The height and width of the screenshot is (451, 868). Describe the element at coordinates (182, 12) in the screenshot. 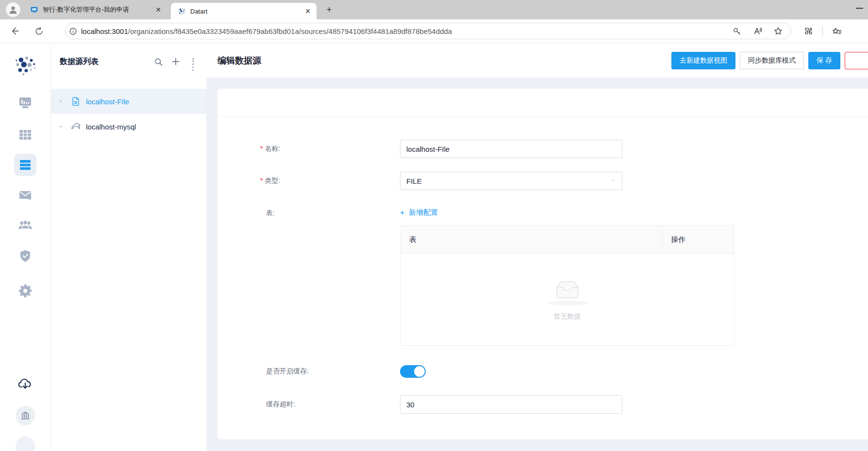

I see `datart-favicon-icon` at that location.